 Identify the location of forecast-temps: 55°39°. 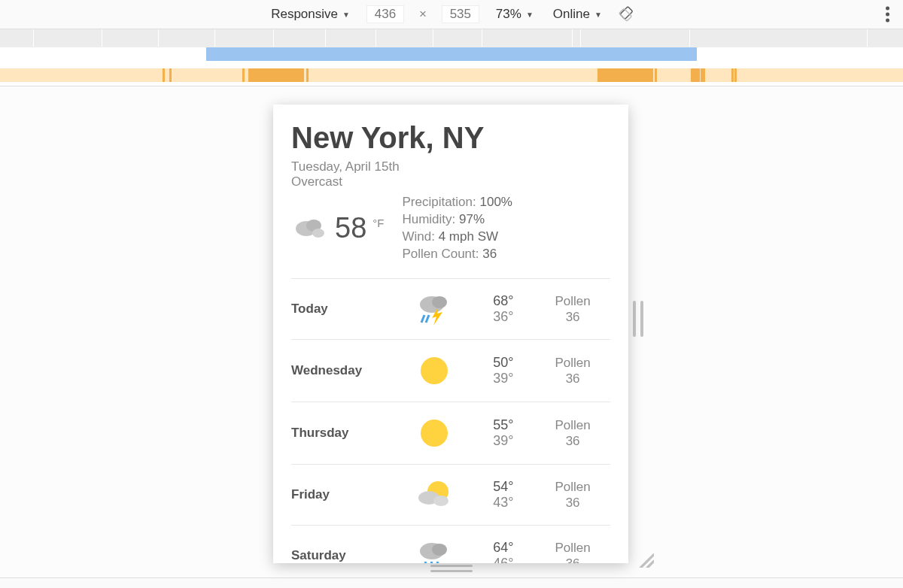
(503, 433).